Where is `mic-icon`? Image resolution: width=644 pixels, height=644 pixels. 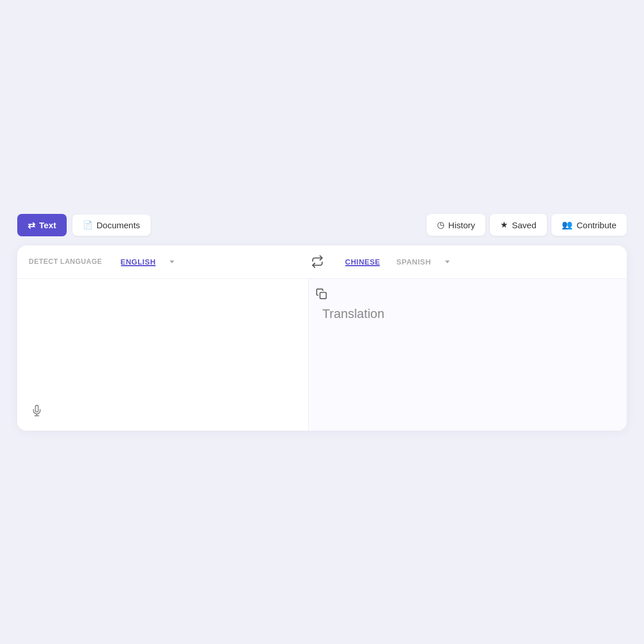
mic-icon is located at coordinates (37, 411).